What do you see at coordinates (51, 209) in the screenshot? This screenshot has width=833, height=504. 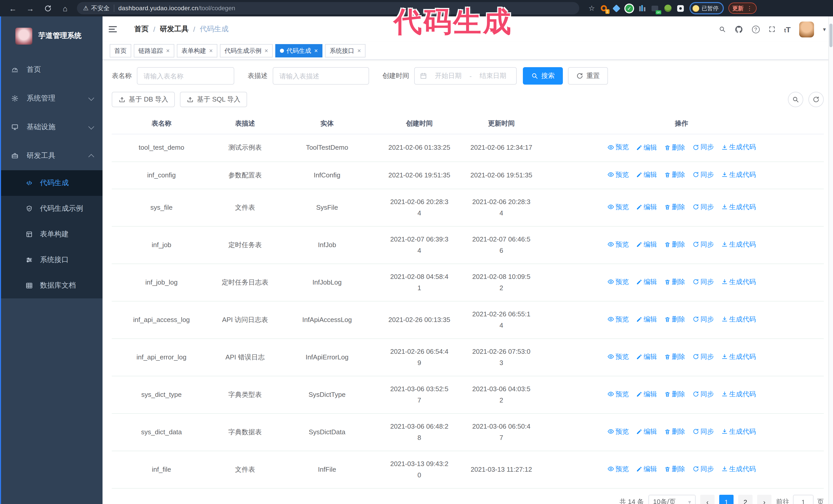 I see `sidebar-subitem-1: 代码生成示例` at bounding box center [51, 209].